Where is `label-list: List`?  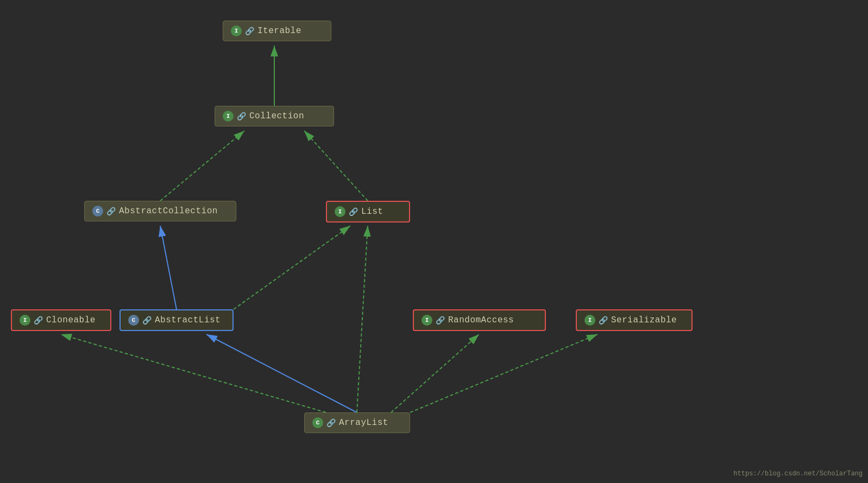 label-list: List is located at coordinates (372, 212).